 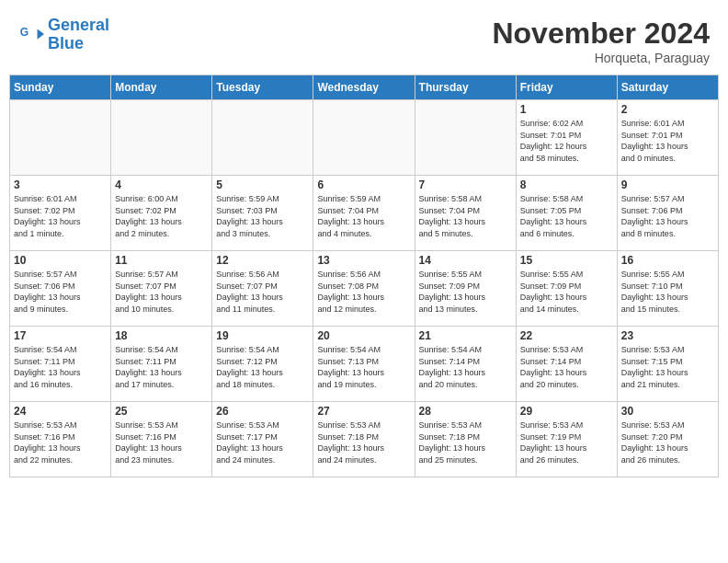 I want to click on day-info: Sunrise: 5:59 AMSunset: 7:03 PMDaylight:…, so click(x=263, y=216).